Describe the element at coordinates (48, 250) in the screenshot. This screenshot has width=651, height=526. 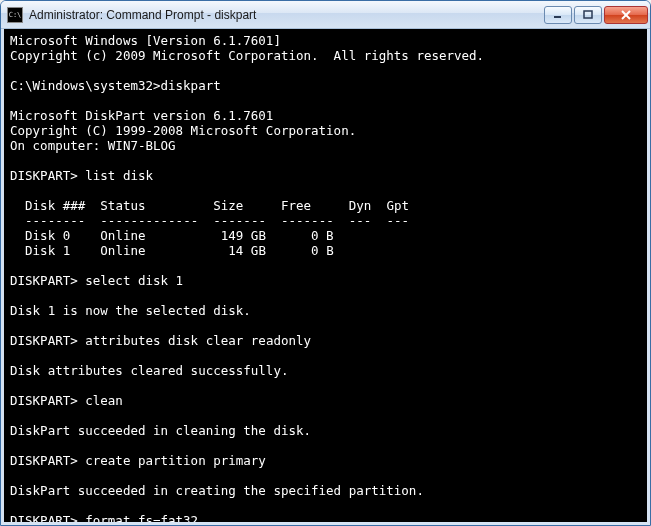
I see `td-disk: Disk 1` at that location.